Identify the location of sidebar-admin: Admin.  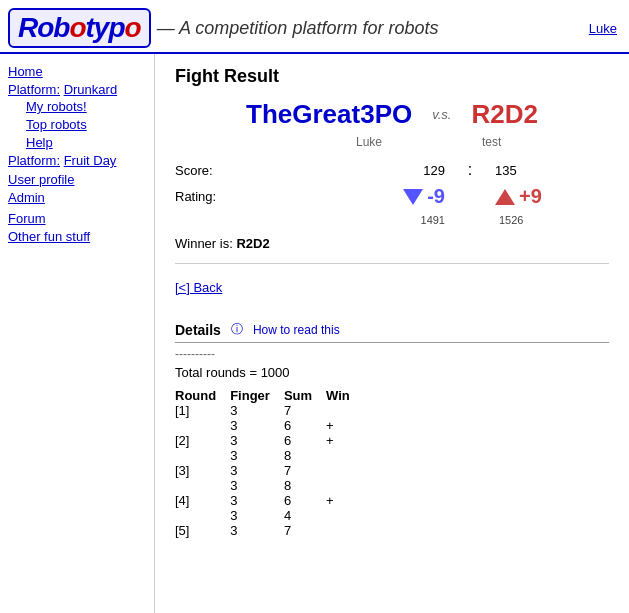
(77, 198).